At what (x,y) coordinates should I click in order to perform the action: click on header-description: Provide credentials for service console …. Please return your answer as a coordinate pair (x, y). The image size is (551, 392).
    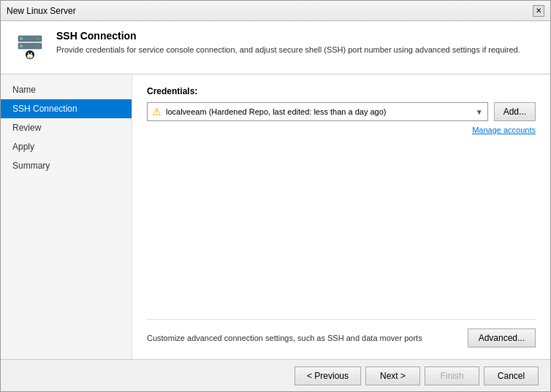
    Looking at the image, I should click on (288, 50).